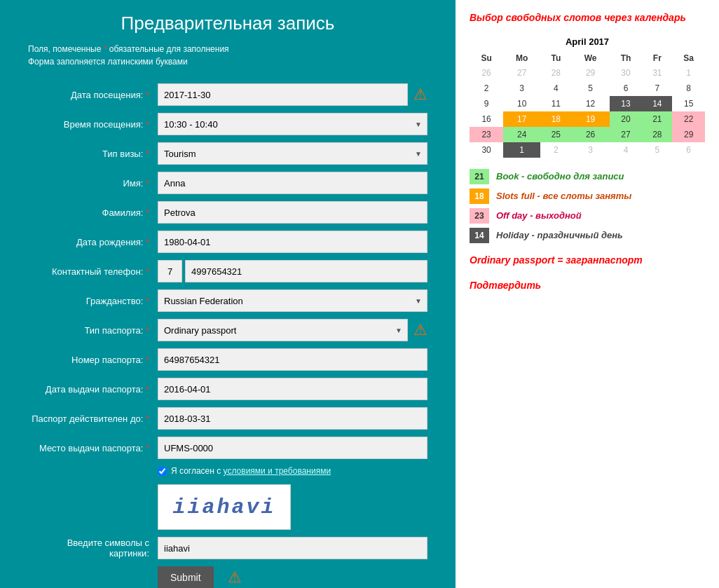 This screenshot has height=588, width=719. Describe the element at coordinates (228, 471) in the screenshot. I see `agree-row: Я согласен с условиями и требованиями` at that location.